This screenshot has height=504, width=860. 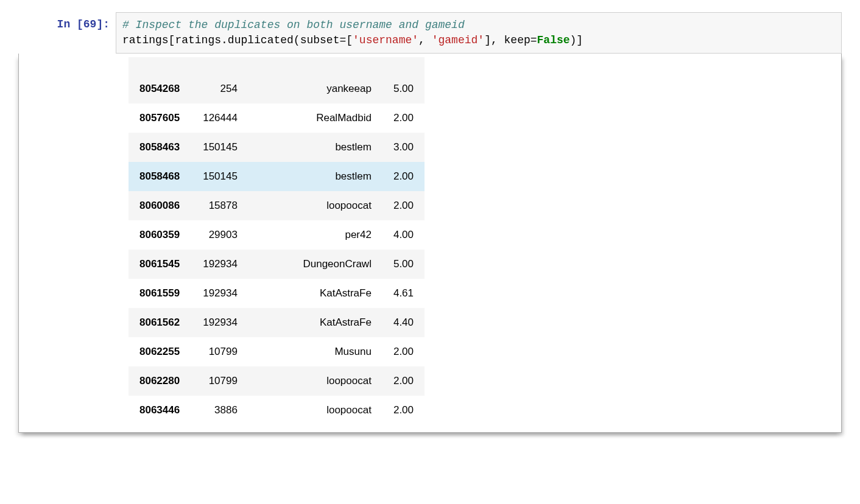 I want to click on code-string: 'username', so click(x=386, y=40).